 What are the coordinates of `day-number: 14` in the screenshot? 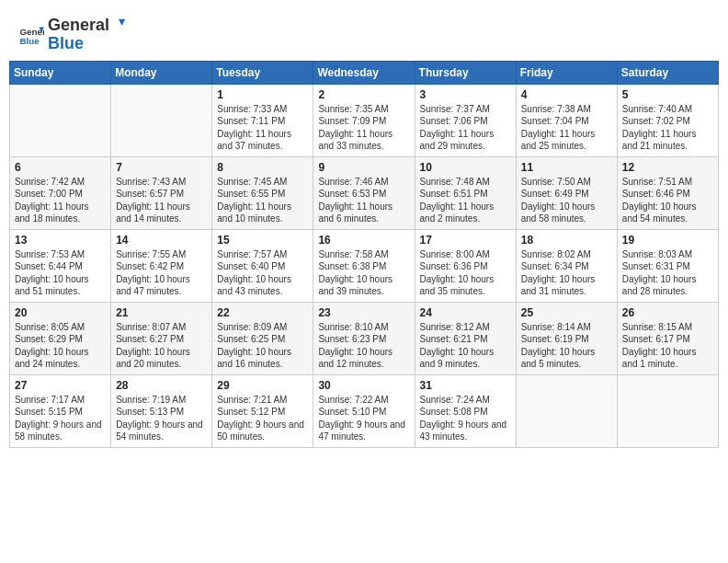 It's located at (162, 240).